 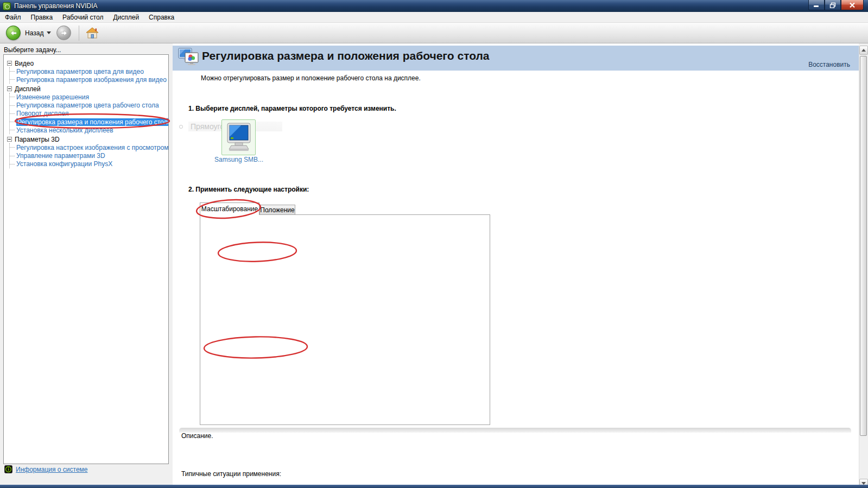 I want to click on system-info-icon, so click(x=9, y=469).